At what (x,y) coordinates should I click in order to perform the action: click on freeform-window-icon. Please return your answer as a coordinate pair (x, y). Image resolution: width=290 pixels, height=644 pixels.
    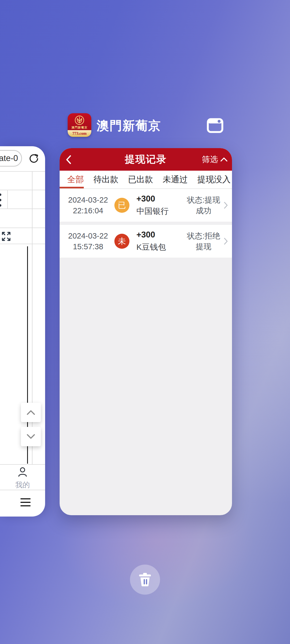
    Looking at the image, I should click on (215, 125).